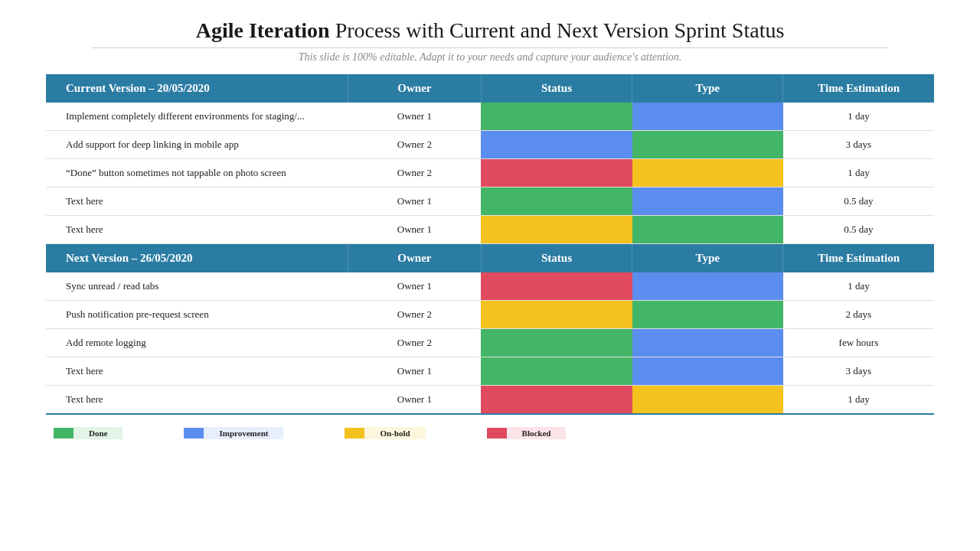 The image size is (980, 551). Describe the element at coordinates (395, 433) in the screenshot. I see `legend-label: On-hold` at that location.